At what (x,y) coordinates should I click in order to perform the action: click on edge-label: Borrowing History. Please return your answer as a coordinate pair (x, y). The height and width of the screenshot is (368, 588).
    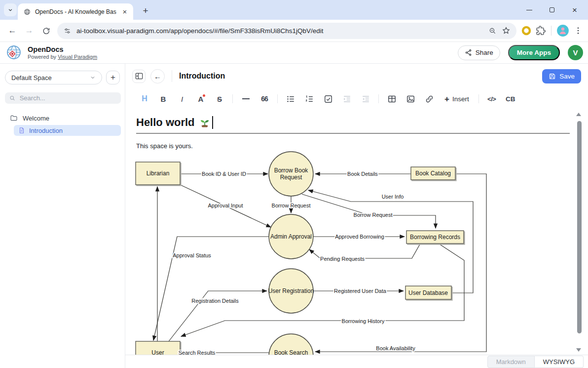
    Looking at the image, I should click on (363, 321).